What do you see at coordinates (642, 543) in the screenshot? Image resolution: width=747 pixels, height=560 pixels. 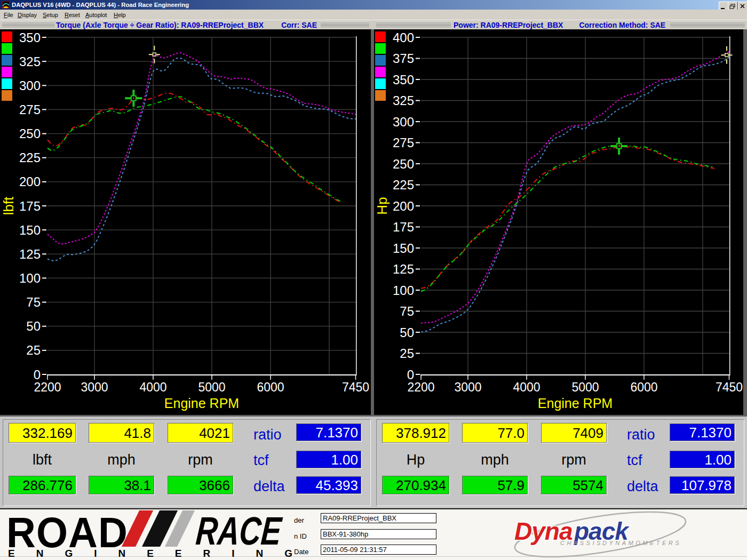 I see `svg-text: DYNAMOMETERS` at bounding box center [642, 543].